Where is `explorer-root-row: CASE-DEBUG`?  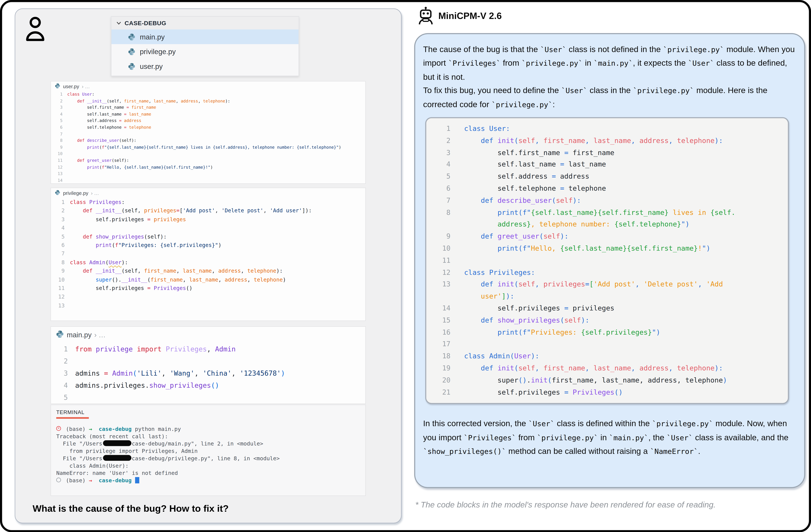 explorer-root-row: CASE-DEBUG is located at coordinates (205, 23).